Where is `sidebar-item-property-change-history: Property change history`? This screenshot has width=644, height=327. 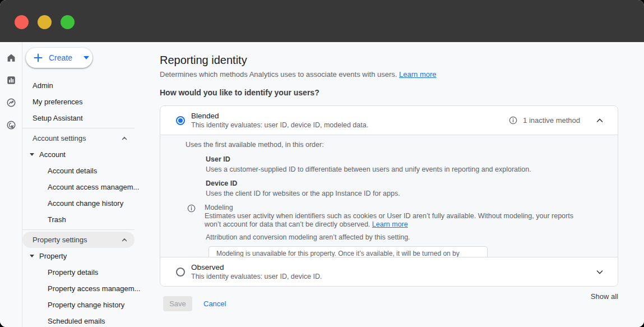 sidebar-item-property-change-history: Property change history is located at coordinates (91, 305).